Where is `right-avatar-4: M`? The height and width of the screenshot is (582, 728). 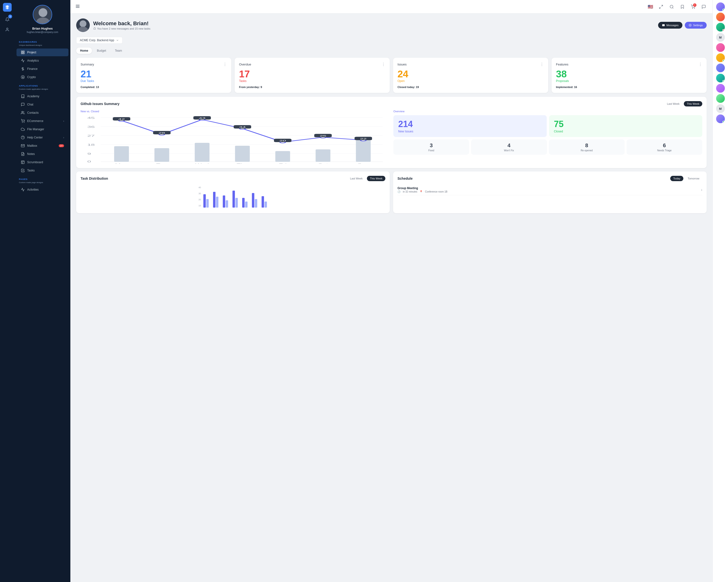 right-avatar-4: M is located at coordinates (721, 37).